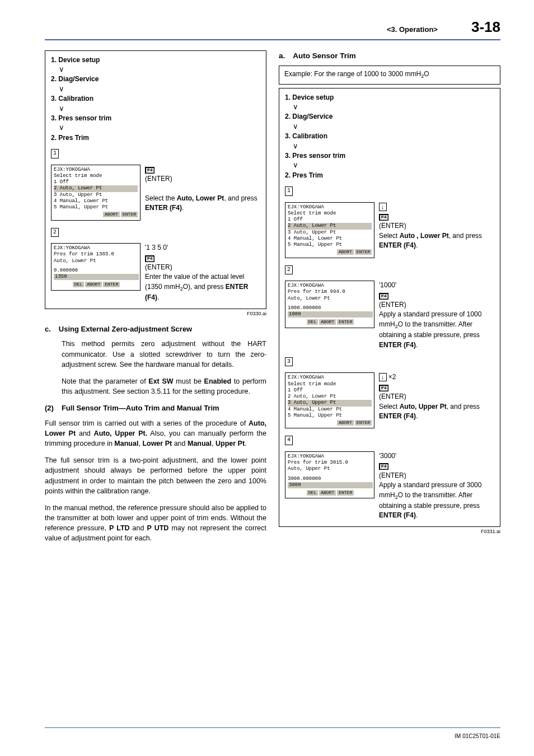 The image size is (534, 756). Describe the element at coordinates (156, 476) in the screenshot. I see `paragraph: The full sensor trim is a two-point adju…` at that location.